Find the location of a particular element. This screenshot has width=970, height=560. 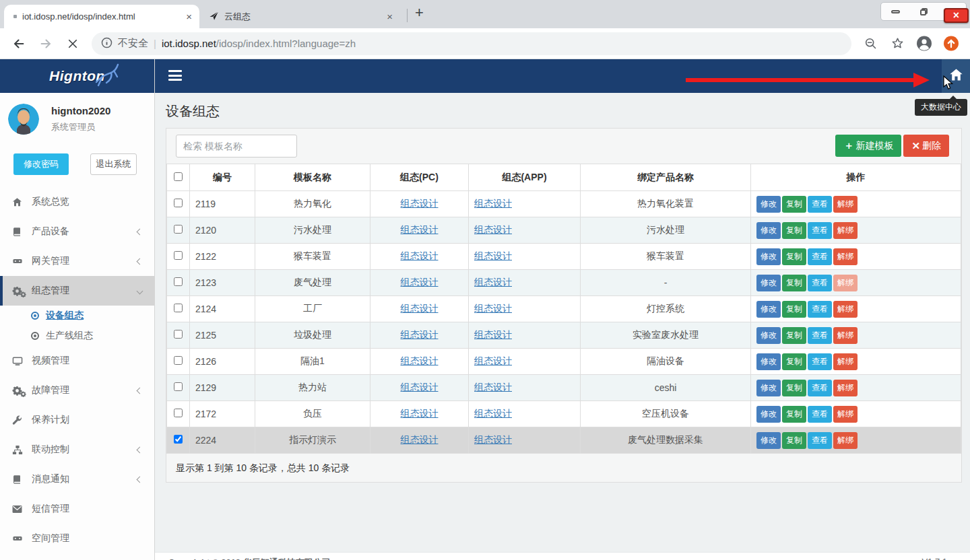

profile-avatar-icon is located at coordinates (924, 44).